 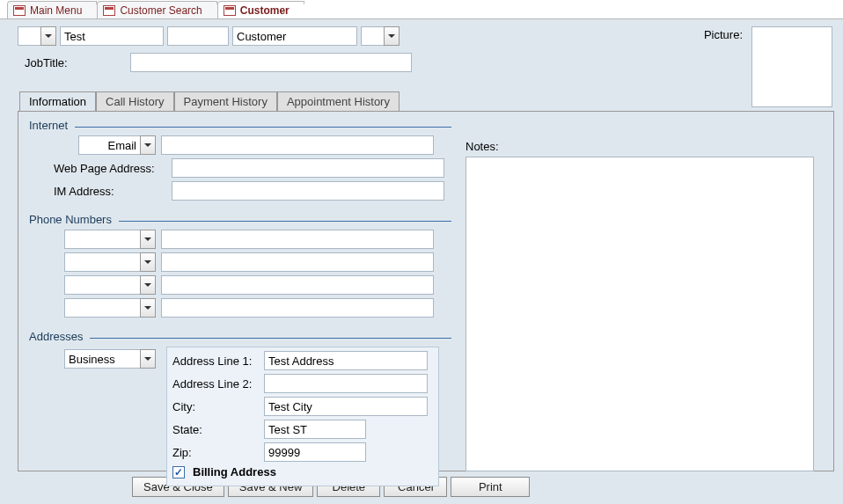 I want to click on phone3-input, so click(x=297, y=285).